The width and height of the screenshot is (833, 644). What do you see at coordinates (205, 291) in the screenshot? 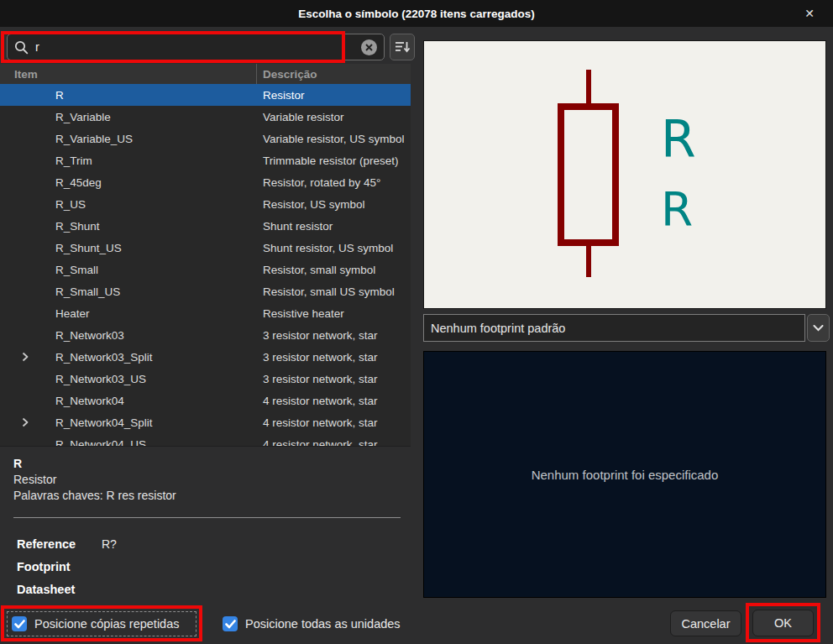
I see `table-row: R_Small_USResistor, small US symbol` at bounding box center [205, 291].